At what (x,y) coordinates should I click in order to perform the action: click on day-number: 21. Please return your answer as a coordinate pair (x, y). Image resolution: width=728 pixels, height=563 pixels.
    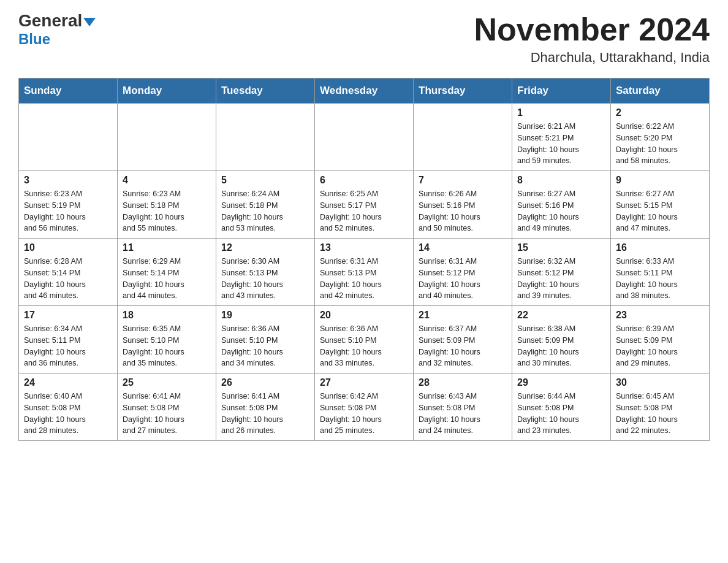
    Looking at the image, I should click on (463, 315).